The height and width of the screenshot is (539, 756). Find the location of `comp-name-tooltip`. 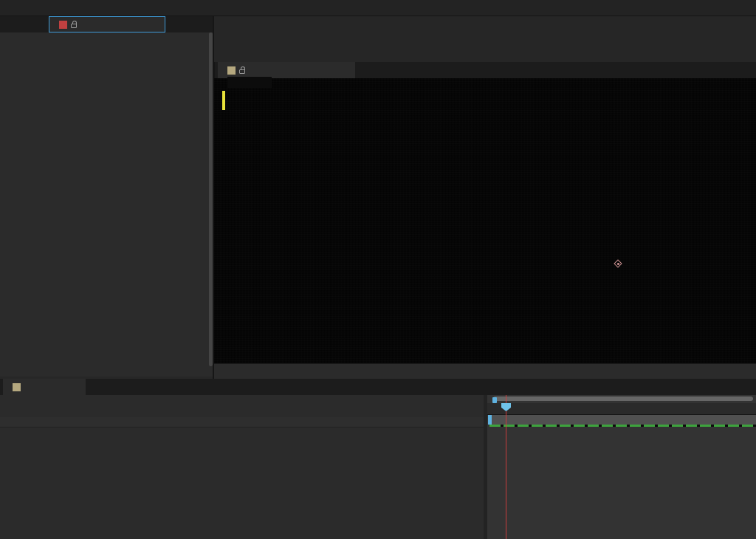

comp-name-tooltip is located at coordinates (250, 83).